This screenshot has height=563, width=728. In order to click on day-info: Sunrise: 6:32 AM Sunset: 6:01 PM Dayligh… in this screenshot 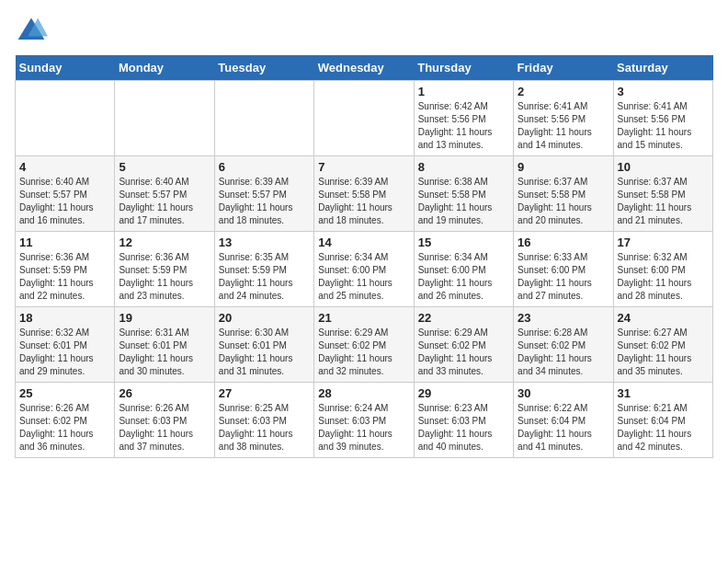, I will do `click(64, 352)`.